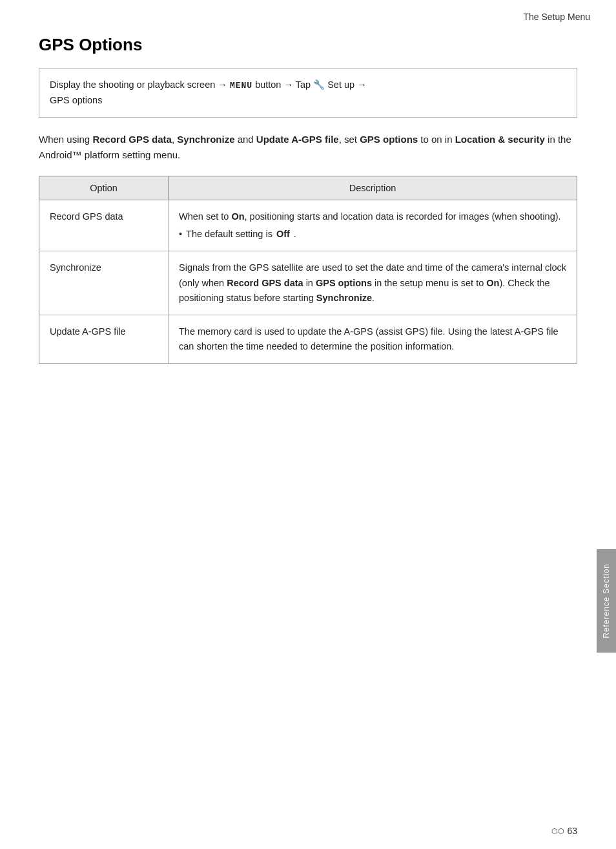 Image resolution: width=616 pixels, height=849 pixels. Describe the element at coordinates (493, 283) in the screenshot. I see `sync-bold-3: On` at that location.